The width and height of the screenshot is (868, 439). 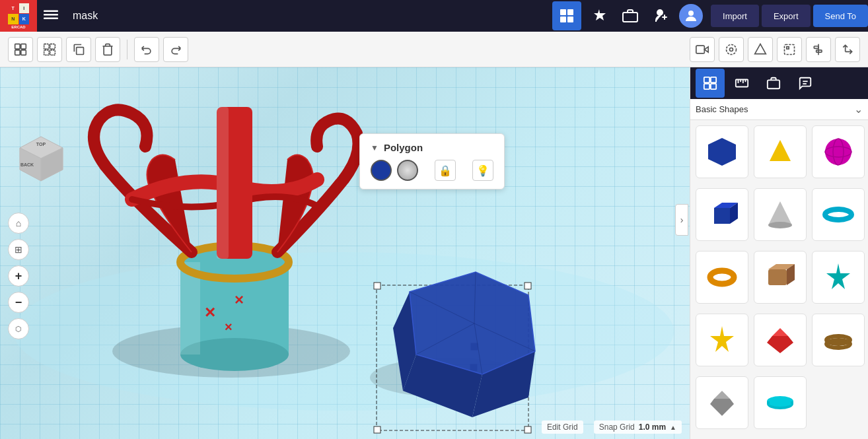 What do you see at coordinates (381, 170) in the screenshot?
I see `solid-color-button` at bounding box center [381, 170].